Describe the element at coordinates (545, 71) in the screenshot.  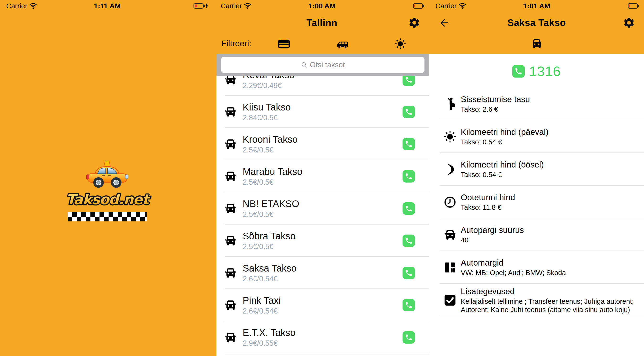
I see `phone-number: 1316` at that location.